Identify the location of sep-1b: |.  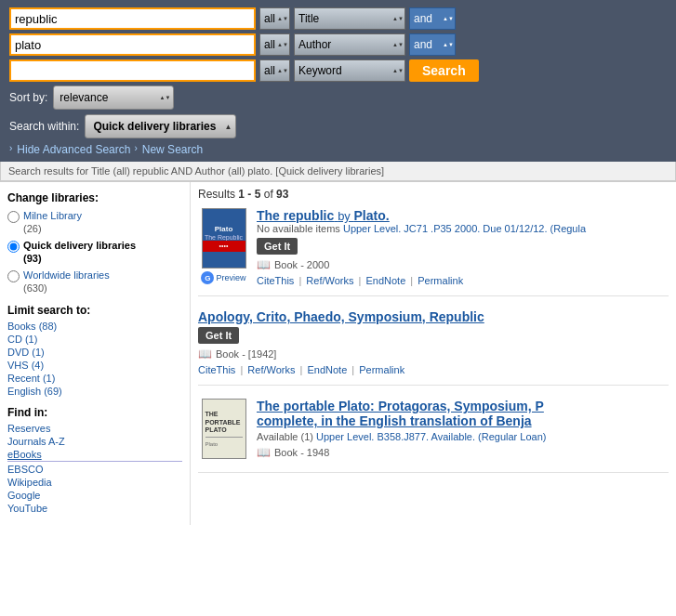
(361, 281).